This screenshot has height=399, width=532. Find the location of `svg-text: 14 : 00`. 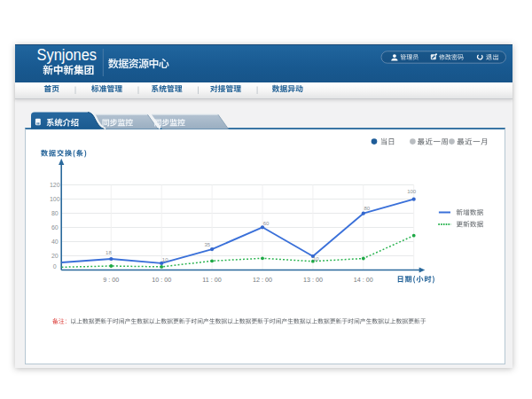

svg-text: 14 : 00 is located at coordinates (364, 280).